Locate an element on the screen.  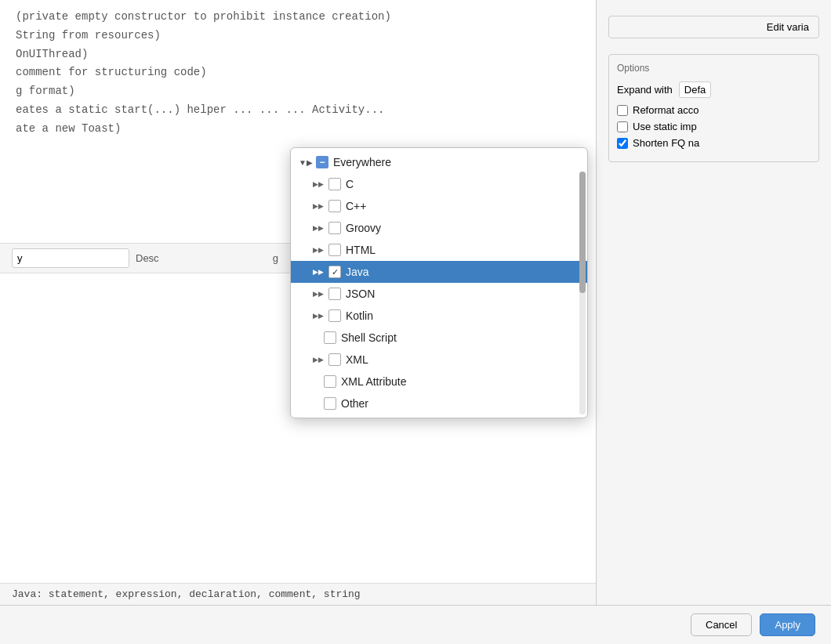
g-letter: g is located at coordinates (276, 259).